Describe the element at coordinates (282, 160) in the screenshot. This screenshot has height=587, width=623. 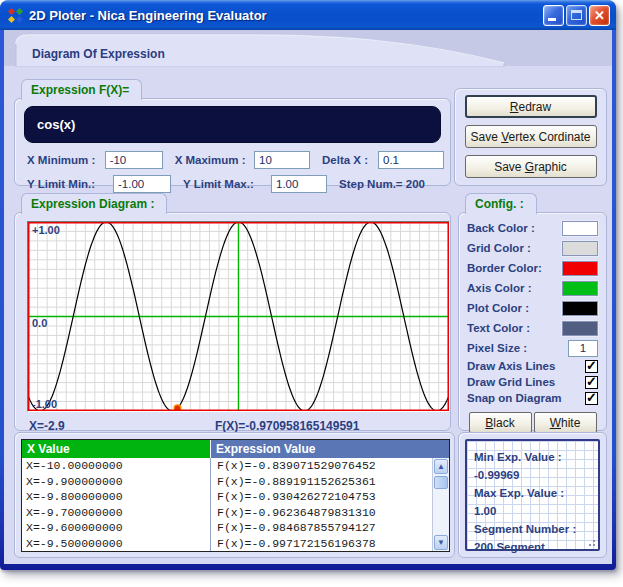
I see `x-maximum-input` at that location.